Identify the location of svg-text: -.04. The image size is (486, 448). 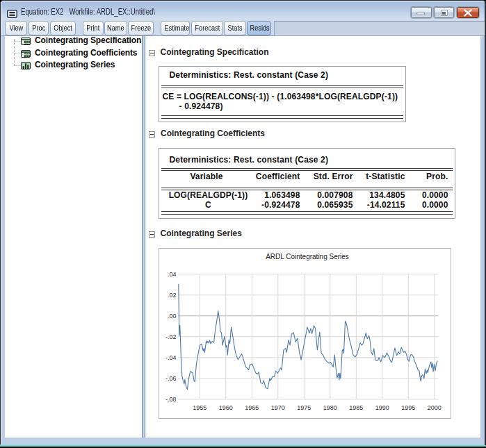
(171, 358).